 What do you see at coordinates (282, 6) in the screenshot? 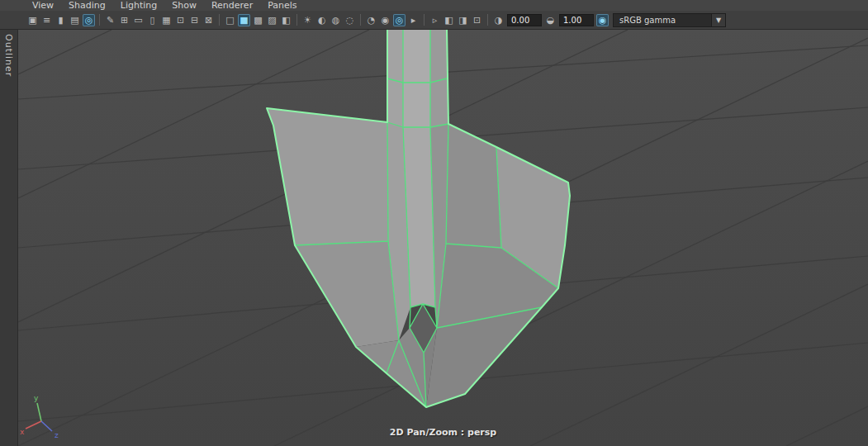
I see `menu-item-panels: Panels` at bounding box center [282, 6].